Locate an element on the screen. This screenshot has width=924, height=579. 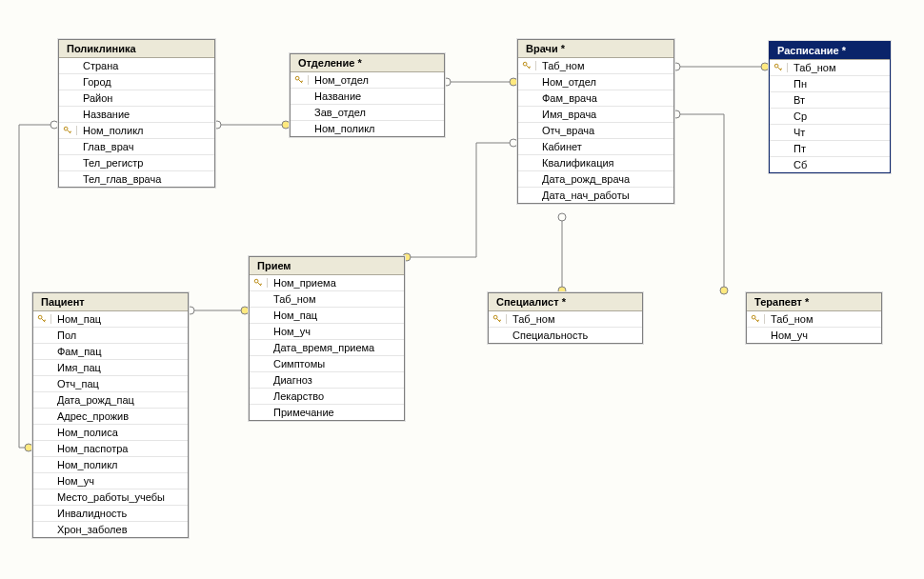
column-row: Отч_врача is located at coordinates (596, 130).